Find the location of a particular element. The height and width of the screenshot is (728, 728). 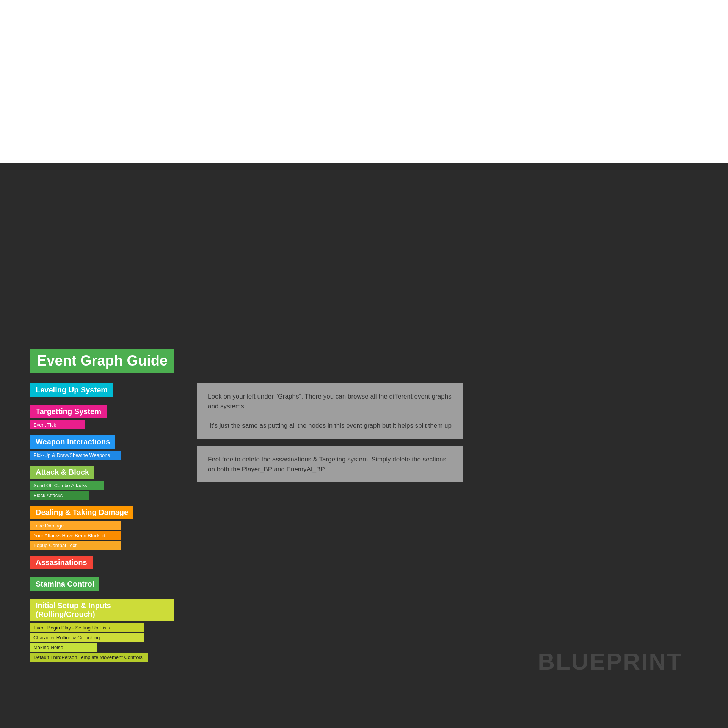

section-header-dealing-damage: Dealing & Taking Damage is located at coordinates (82, 513).